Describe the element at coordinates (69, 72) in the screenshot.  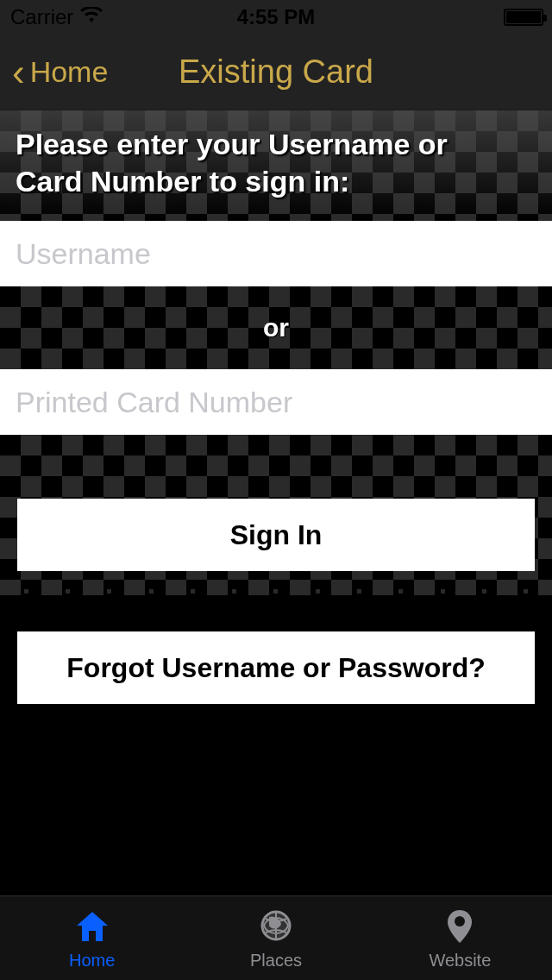
I see `back-label: Home` at that location.